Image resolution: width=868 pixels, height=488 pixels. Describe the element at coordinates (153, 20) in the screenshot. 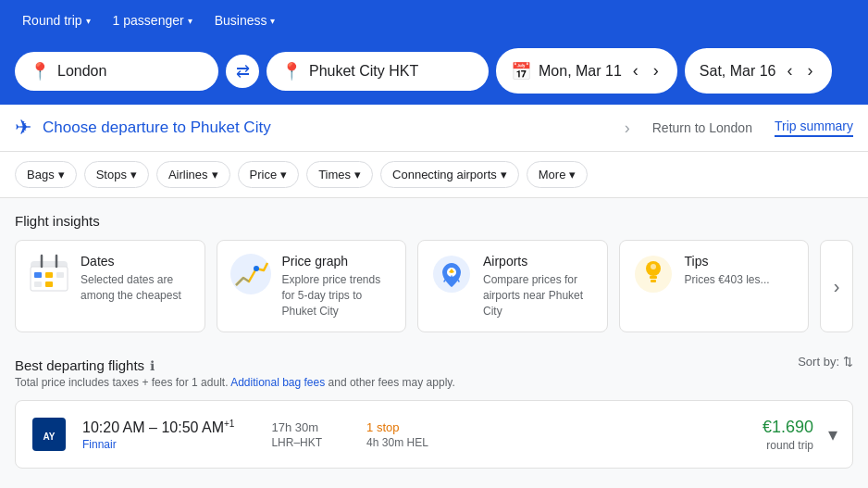

I see `passengers-button: 1 passenger ▾` at that location.